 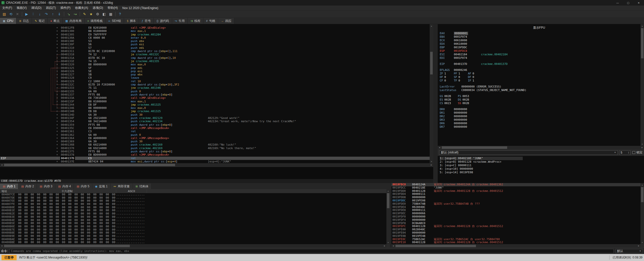 What do you see at coordinates (540, 81) in the screenshot?
I see `register-row: CF0TF0IF1` at bounding box center [540, 81].